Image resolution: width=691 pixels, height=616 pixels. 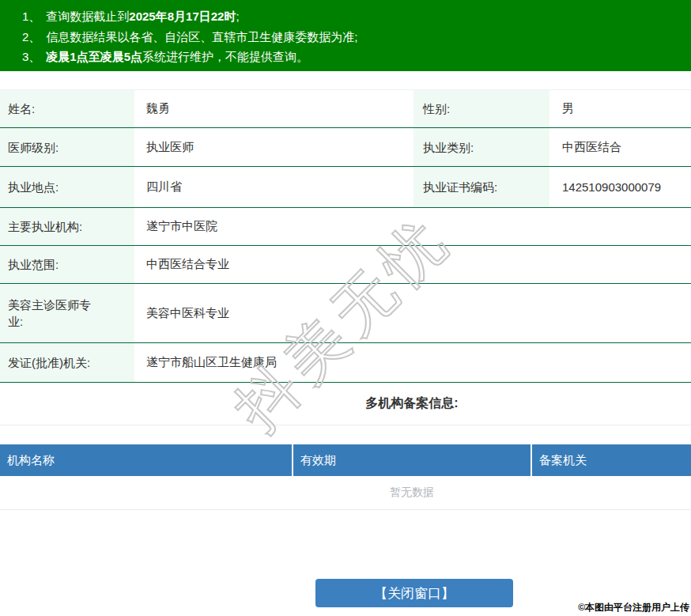 What do you see at coordinates (32, 16) in the screenshot?
I see `notice-number: 1、` at bounding box center [32, 16].